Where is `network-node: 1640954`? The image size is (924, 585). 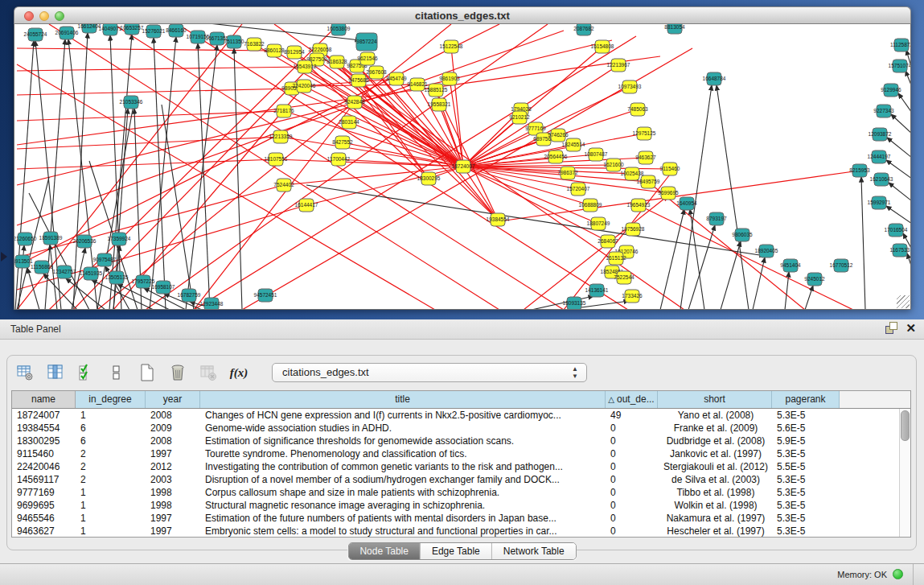
network-node: 1640954 is located at coordinates (687, 204).